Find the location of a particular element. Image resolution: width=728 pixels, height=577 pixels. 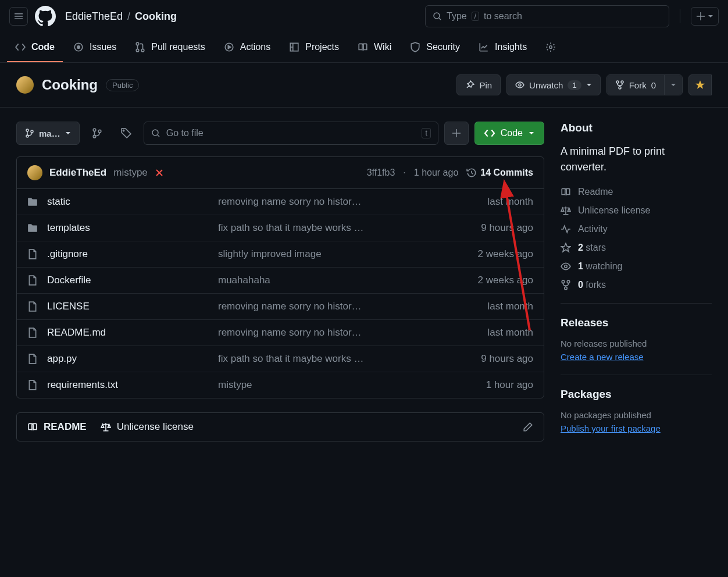

file-name: static is located at coordinates (129, 202).